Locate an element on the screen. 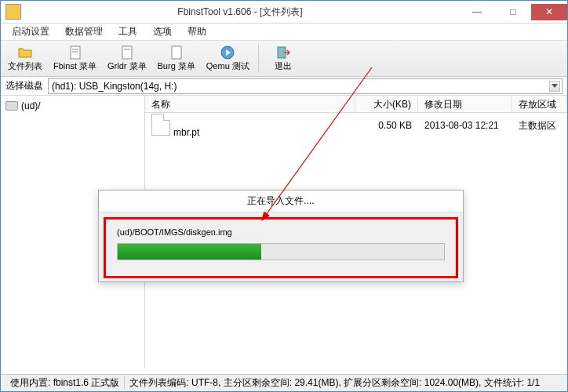 This screenshot has height=392, width=568. menu-boot: 启动设置 is located at coordinates (31, 31).